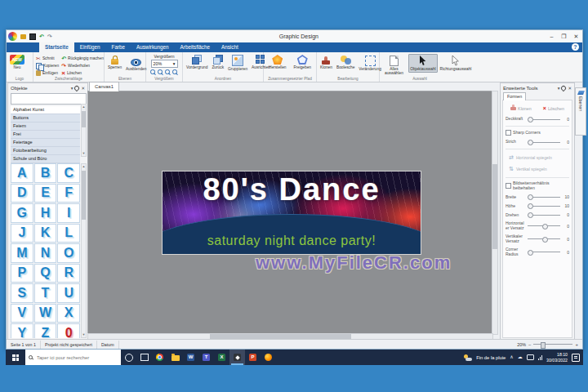 This screenshot has height=392, width=588. Describe the element at coordinates (46, 143) in the screenshot. I see `category-feiertage: Feiertage` at that location.